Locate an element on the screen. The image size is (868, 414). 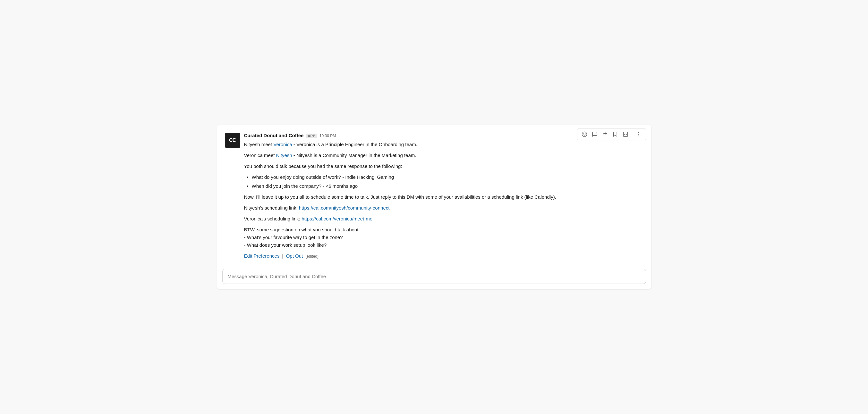
mark-unread-button is located at coordinates (625, 134).